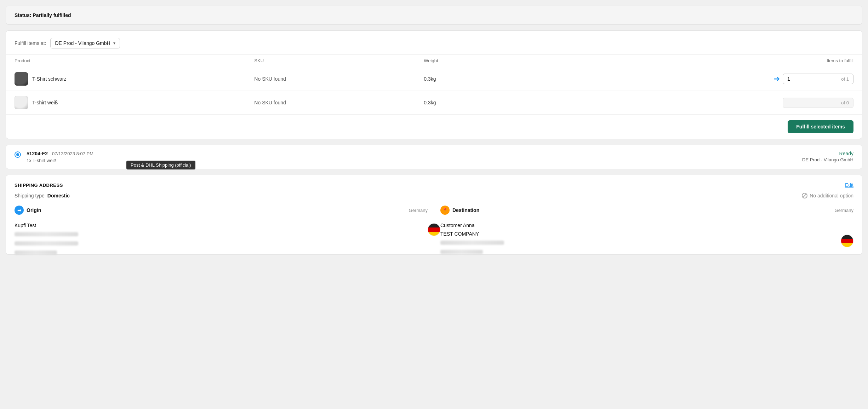  Describe the element at coordinates (693, 79) in the screenshot. I see `fulfill-input-cell: ➜ of 1` at that location.